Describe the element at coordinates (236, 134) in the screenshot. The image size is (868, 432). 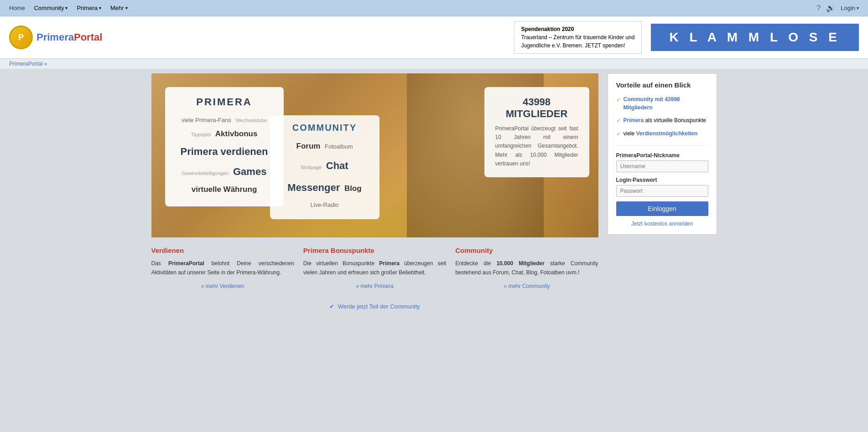
I see `tag-aktivbonus: Aktivbonus` at that location.